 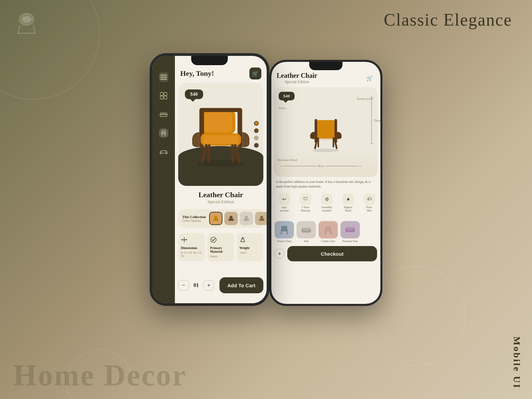 What do you see at coordinates (164, 96) in the screenshot?
I see `sidebar-icon-window` at bounding box center [164, 96].